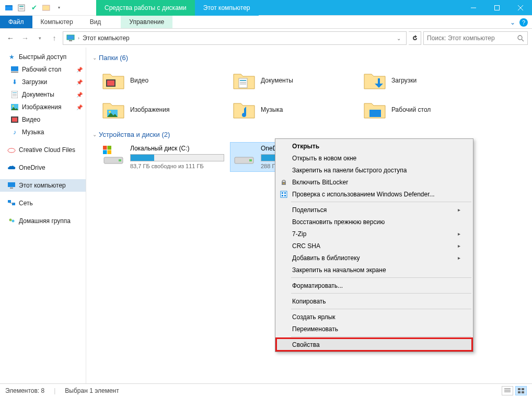 The height and width of the screenshot is (397, 532). I want to click on cm-item-open: Открыть, so click(374, 146).